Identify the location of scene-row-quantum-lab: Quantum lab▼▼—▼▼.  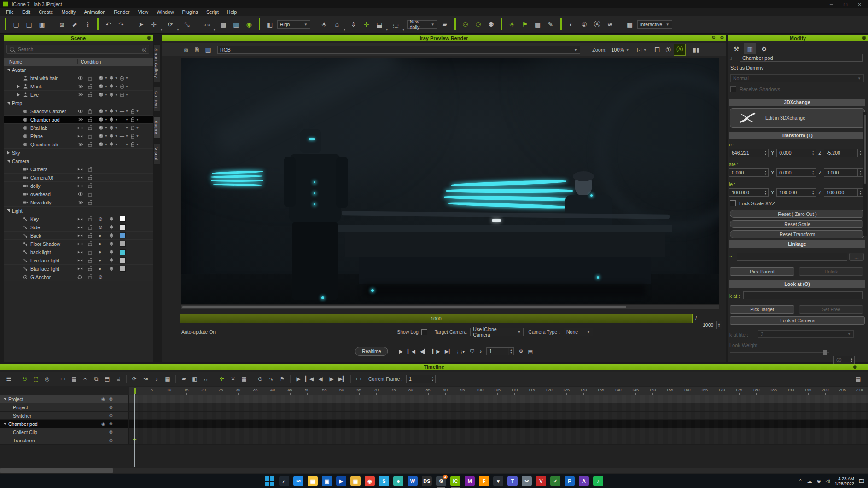
(78, 145).